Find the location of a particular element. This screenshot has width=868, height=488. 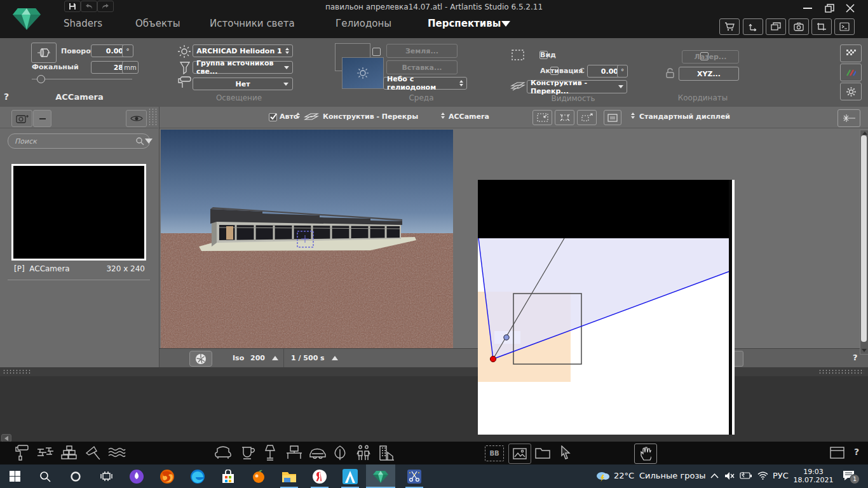

splitter-grip-right is located at coordinates (841, 372).